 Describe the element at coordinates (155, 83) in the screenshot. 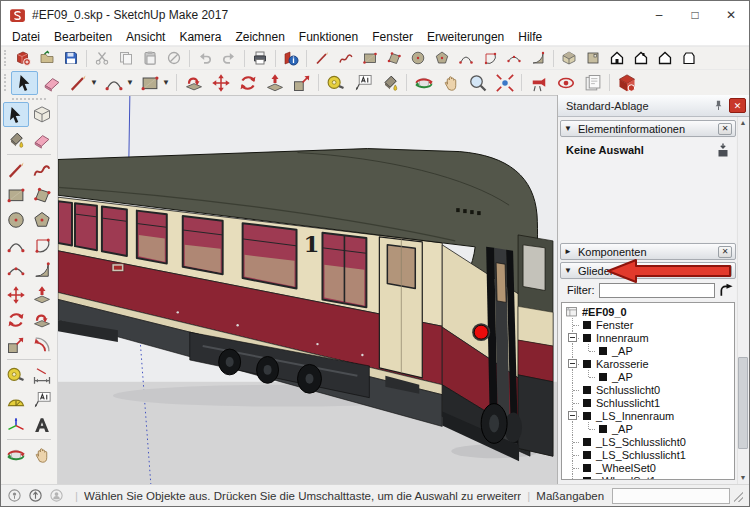

I see `rectangle-button: ▼` at that location.